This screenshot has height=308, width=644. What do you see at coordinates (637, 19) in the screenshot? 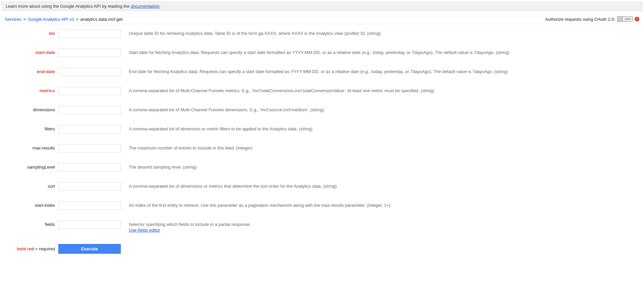
I see `warning-icon: !` at bounding box center [637, 19].